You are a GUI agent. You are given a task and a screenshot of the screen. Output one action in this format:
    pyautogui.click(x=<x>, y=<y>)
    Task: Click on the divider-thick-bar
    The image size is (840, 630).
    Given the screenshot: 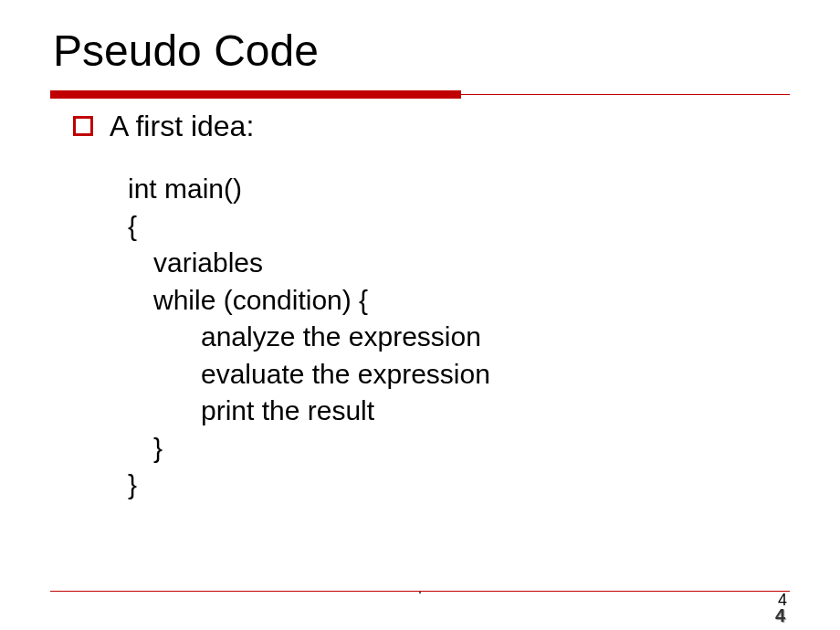 What is the action you would take?
    pyautogui.click(x=256, y=95)
    